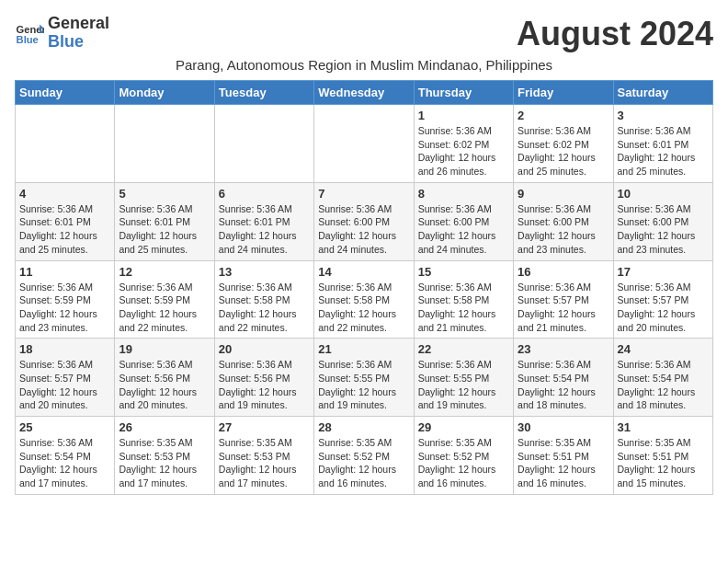  I want to click on header-sunday: Sunday, so click(65, 93).